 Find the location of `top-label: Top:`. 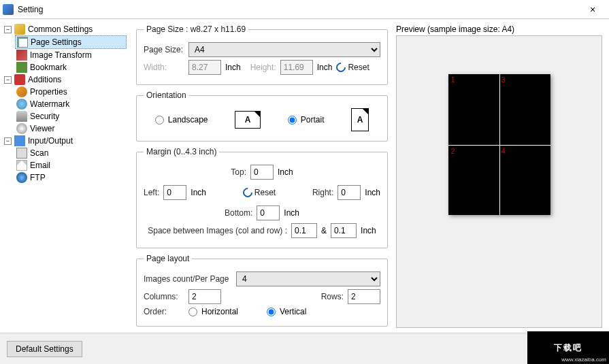

top-label: Top: is located at coordinates (238, 172).